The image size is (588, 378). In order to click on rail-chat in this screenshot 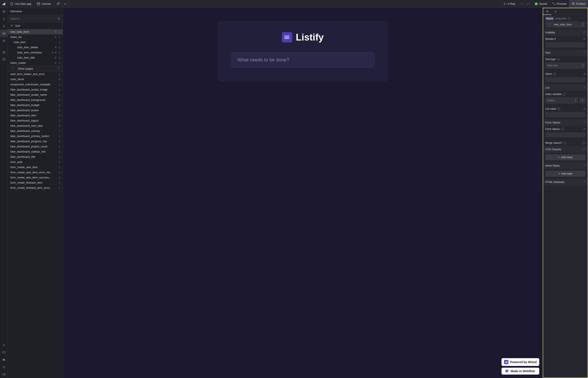, I will do `click(4, 352)`.